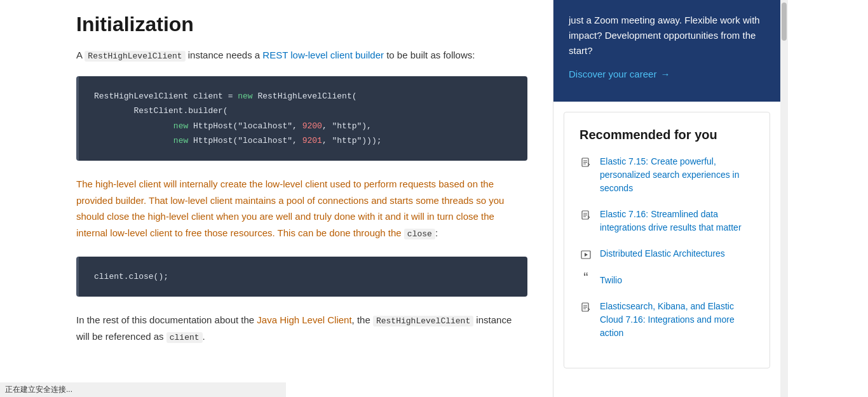 This screenshot has width=868, height=397. What do you see at coordinates (302, 119) in the screenshot?
I see `code-block-1: RestHighLevelClient client = new RestHig…` at bounding box center [302, 119].